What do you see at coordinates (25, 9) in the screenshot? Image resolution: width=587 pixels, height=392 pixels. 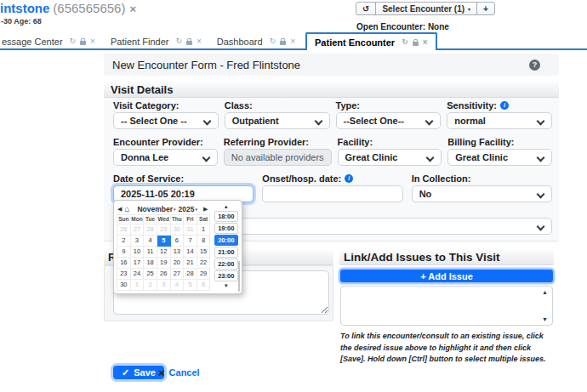 I see `patient-name-link: intstone` at bounding box center [25, 9].